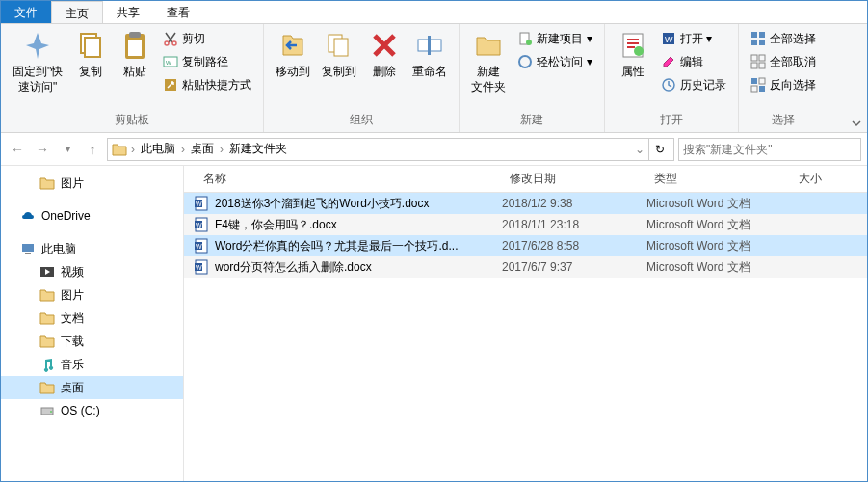 Image resolution: width=868 pixels, height=482 pixels. I want to click on group-clipboard: 固定到"快 速访问" 复制 粘贴 剪切 w 复制路径, so click(133, 78).